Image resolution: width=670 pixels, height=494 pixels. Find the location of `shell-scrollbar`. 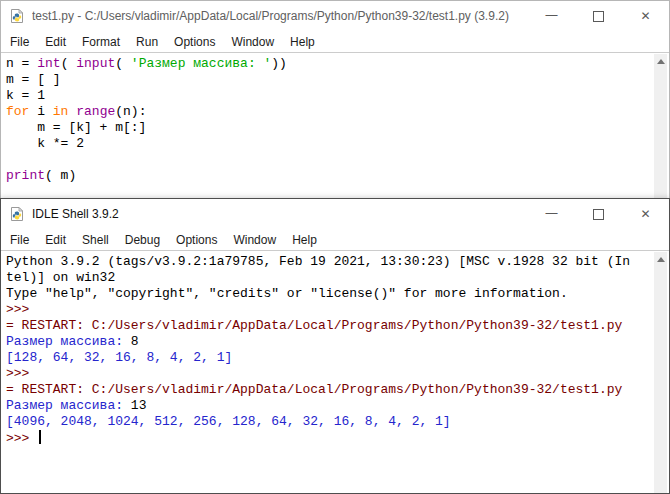

shell-scrollbar is located at coordinates (660, 372).